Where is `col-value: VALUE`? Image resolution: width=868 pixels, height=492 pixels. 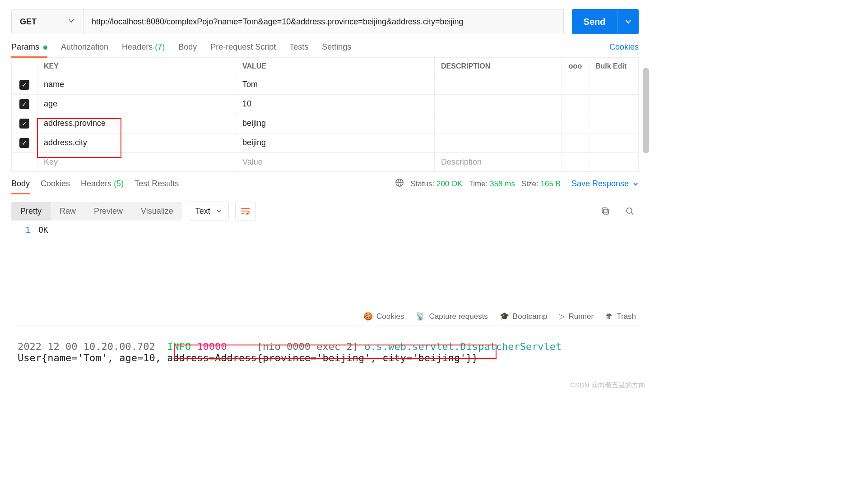
col-value: VALUE is located at coordinates (335, 66).